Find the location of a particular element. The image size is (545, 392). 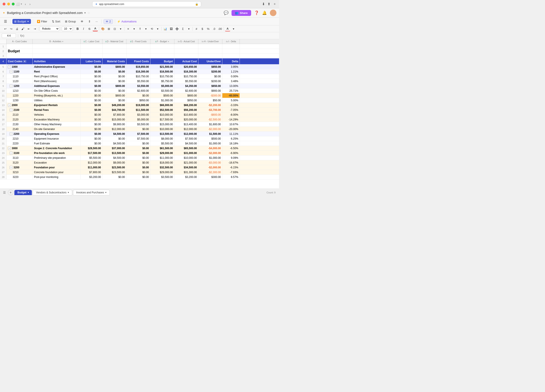

tab-invoices: Invoices and Purchases ▾ is located at coordinates (91, 193).